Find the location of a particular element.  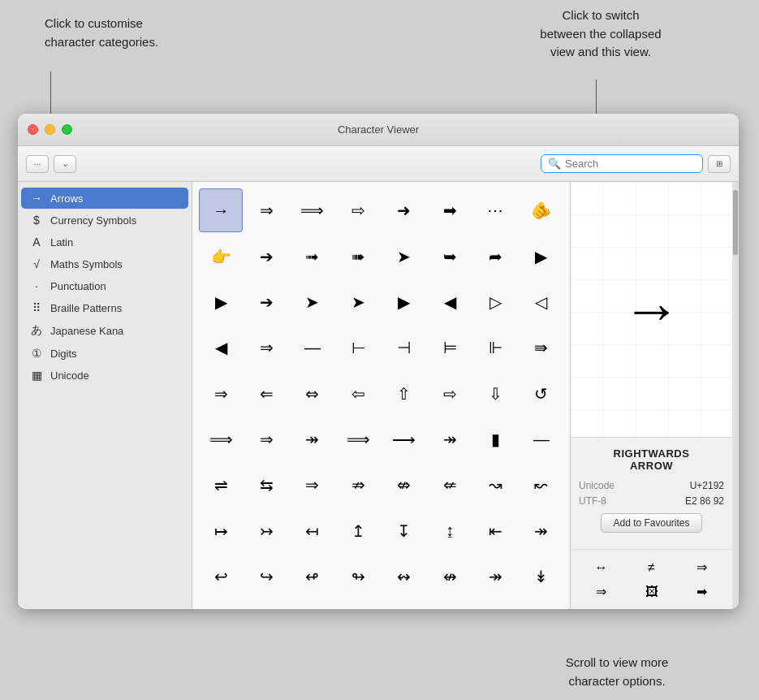

char-cell: ↫ is located at coordinates (313, 577).